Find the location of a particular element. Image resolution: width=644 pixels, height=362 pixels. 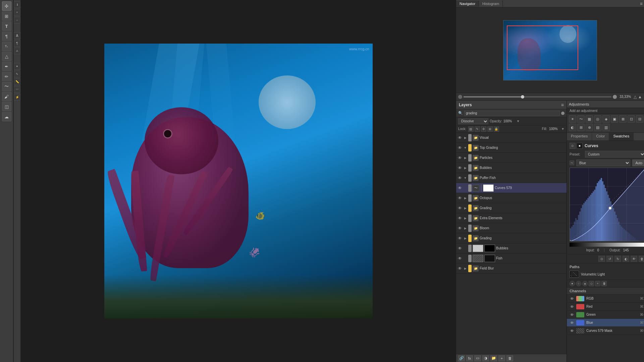

curves-action-icon3: ↻ is located at coordinates (618, 259).